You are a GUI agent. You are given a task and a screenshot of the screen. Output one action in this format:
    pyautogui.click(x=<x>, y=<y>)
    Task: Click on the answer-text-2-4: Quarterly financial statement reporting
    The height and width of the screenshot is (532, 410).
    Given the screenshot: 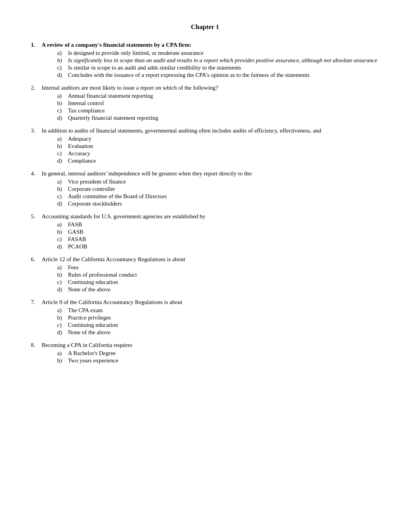 What is the action you would take?
    pyautogui.click(x=224, y=118)
    